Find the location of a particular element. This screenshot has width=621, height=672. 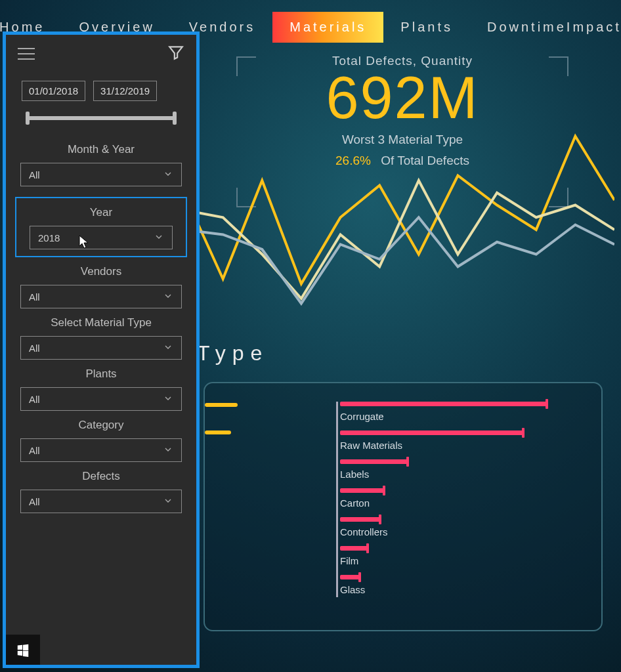

filter-group: VendorsAll is located at coordinates (101, 285).